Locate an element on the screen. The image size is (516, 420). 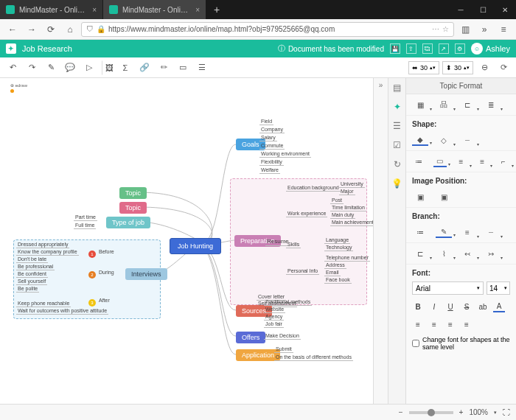
leaf: Keep phone reachable is located at coordinates (43, 304).